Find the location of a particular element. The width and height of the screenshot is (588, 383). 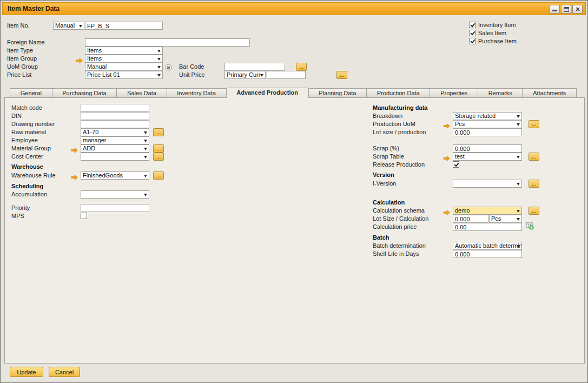

accumulation-label: Accumulation is located at coordinates (29, 195).